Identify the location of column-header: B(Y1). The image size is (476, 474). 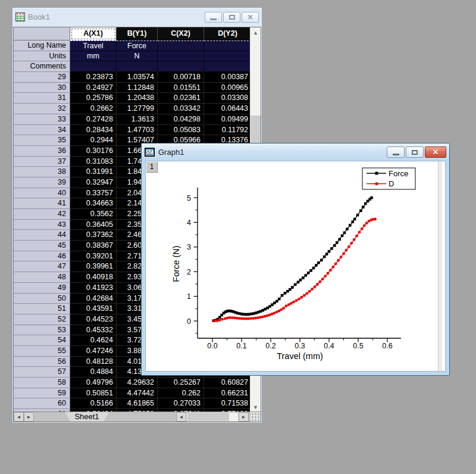
(137, 34).